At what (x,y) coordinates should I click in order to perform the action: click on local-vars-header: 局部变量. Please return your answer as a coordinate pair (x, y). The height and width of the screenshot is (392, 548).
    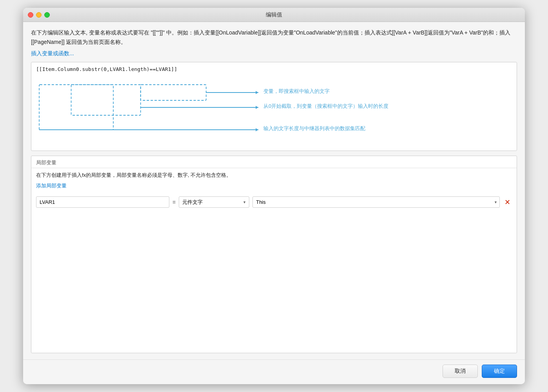
    Looking at the image, I should click on (274, 162).